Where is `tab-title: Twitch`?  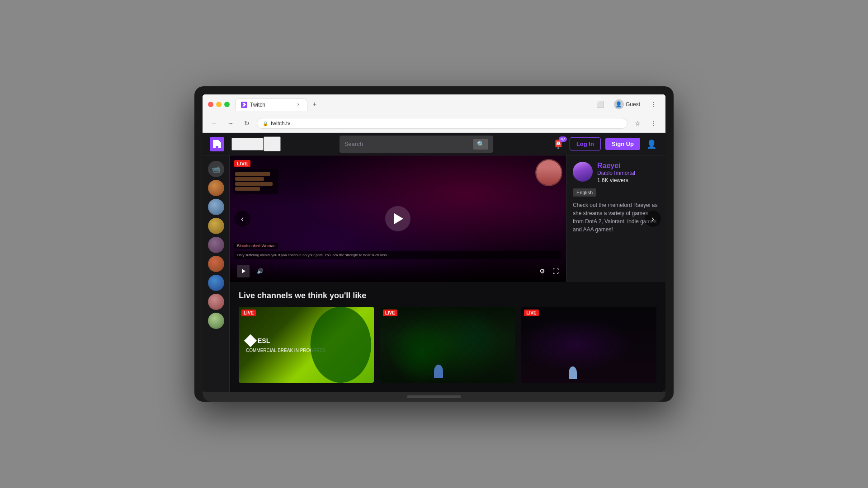 tab-title: Twitch is located at coordinates (258, 105).